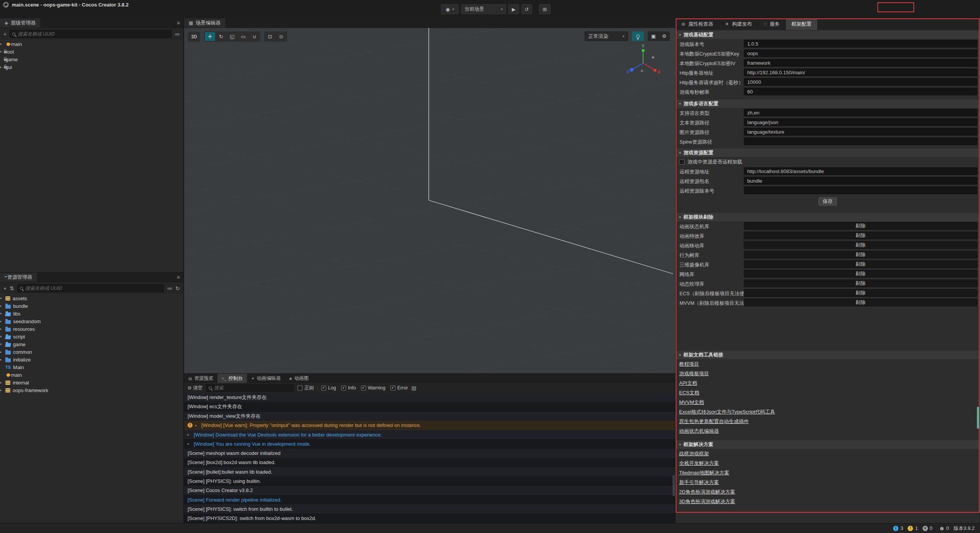 This screenshot has width=980, height=533. I want to click on hierarchy-node-row: ▾ main, so click(92, 44).